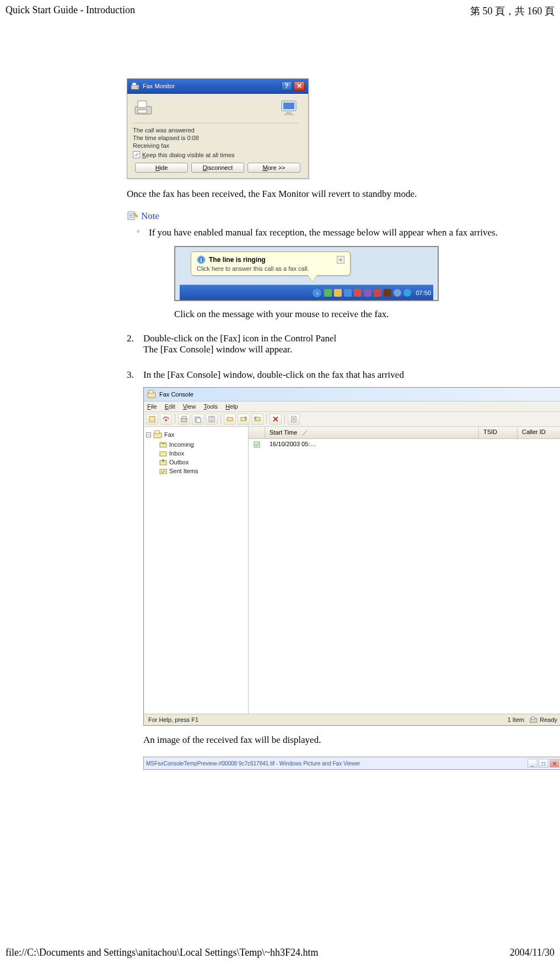 Image resolution: width=560 pixels, height=964 pixels. I want to click on fax-console-tree: − Fax Incoming Inbox, so click(196, 570).